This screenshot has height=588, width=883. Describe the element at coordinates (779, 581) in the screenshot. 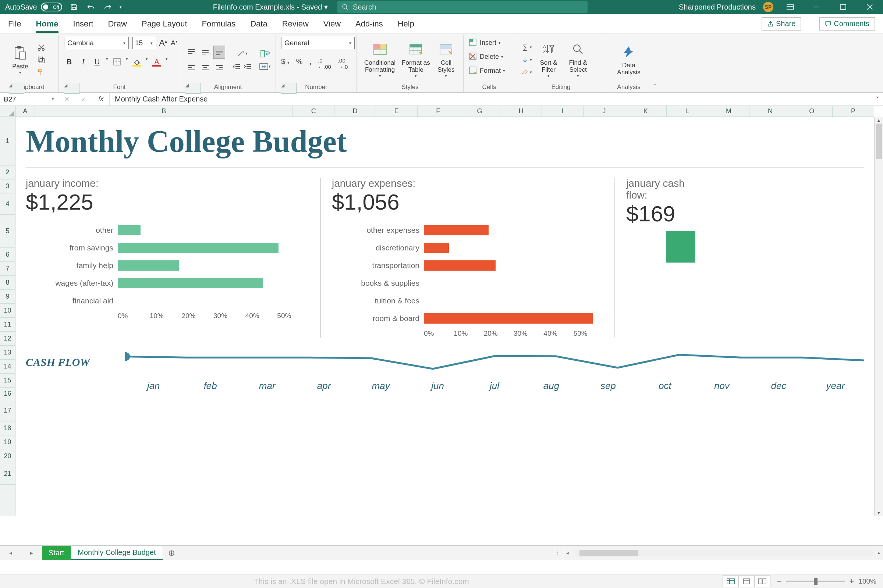

I see `zoom-out-icon: −` at that location.